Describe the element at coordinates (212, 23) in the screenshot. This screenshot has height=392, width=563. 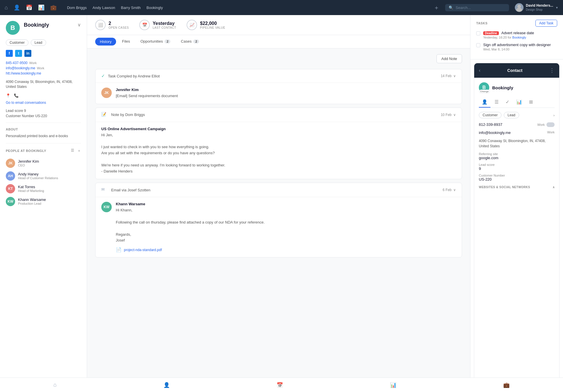
I see `pipeline-value: $22,000` at that location.